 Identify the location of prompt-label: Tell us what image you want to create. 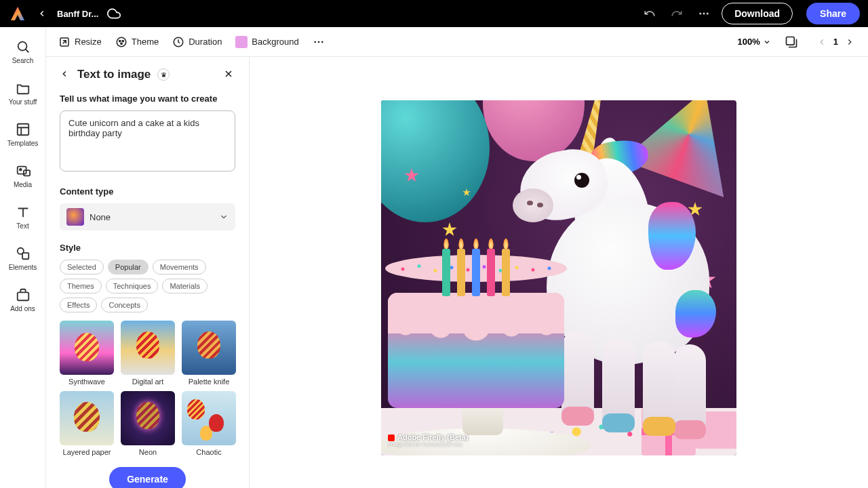
(148, 99).